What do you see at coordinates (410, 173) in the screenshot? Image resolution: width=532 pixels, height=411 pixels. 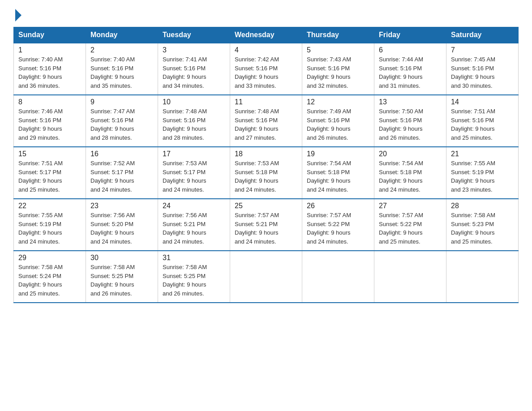 I see `table-row: 20Sunrise: 7:54 AMSunset: 5:18 PMDayligh…` at bounding box center [410, 173].